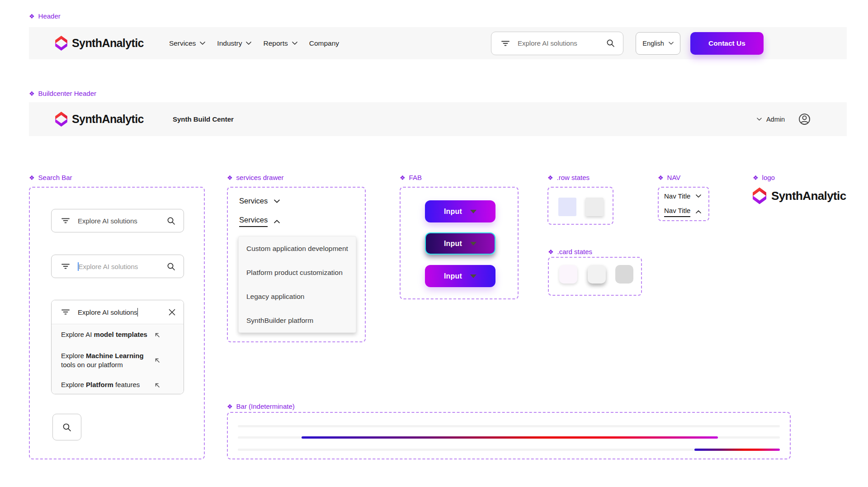 Image resolution: width=868 pixels, height=487 pixels. Describe the element at coordinates (784, 119) in the screenshot. I see `admin-menu: Admin` at that location.